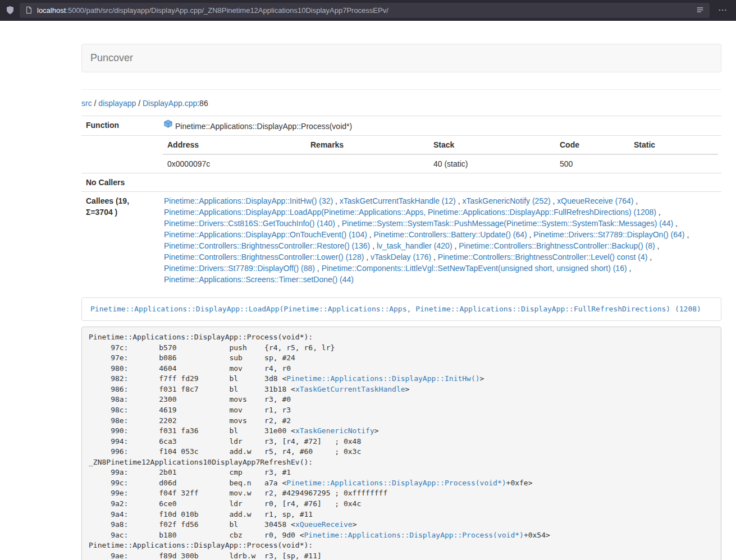 This screenshot has height=560, width=736. What do you see at coordinates (120, 126) in the screenshot?
I see `row-label-function: Function` at bounding box center [120, 126].